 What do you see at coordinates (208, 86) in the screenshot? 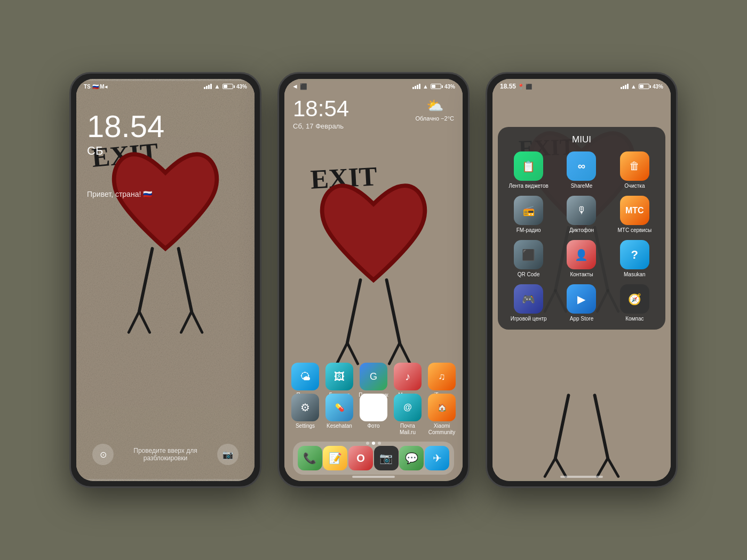
I see `signal-icon` at bounding box center [208, 86].